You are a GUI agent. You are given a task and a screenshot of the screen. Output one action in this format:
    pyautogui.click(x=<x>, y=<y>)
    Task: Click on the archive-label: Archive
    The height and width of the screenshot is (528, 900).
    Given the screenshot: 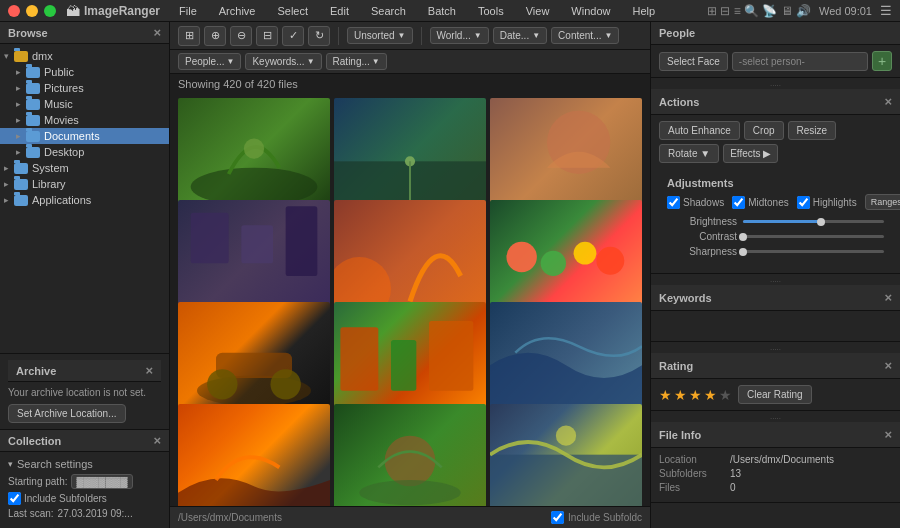 What is the action you would take?
    pyautogui.click(x=36, y=371)
    